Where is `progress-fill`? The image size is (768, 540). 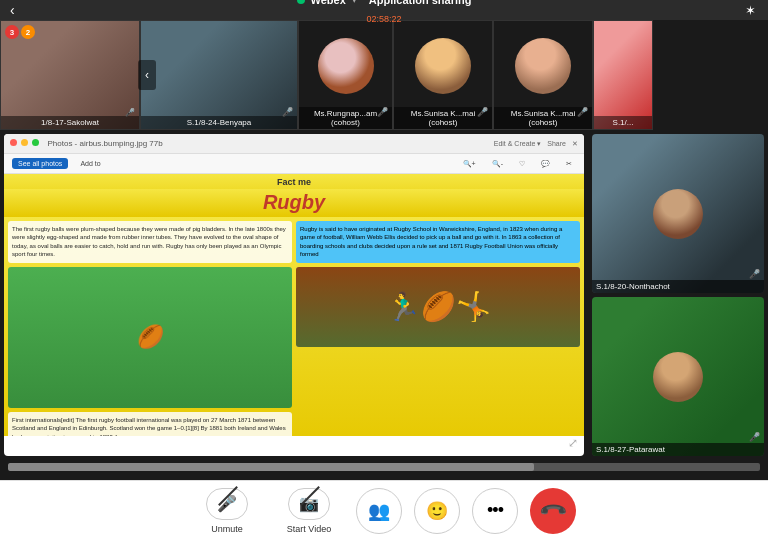 progress-fill is located at coordinates (271, 467).